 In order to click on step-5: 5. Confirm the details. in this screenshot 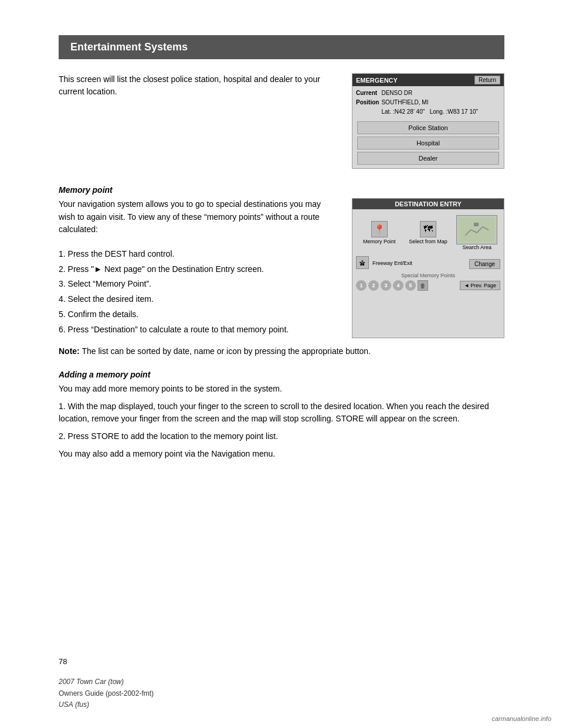, I will do `click(198, 315)`.